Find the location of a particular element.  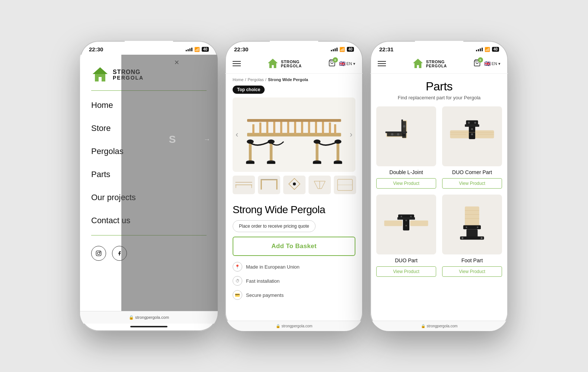

wifi-icon3: 📶 is located at coordinates (488, 49).